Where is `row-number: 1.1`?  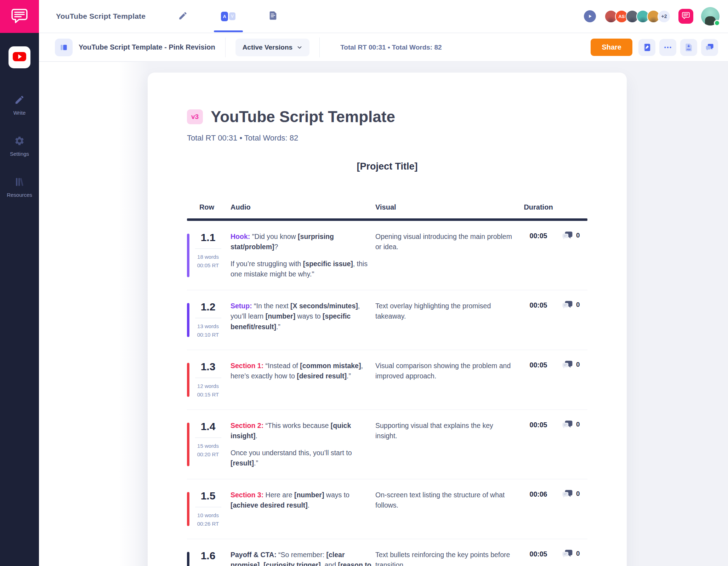
row-number: 1.1 is located at coordinates (208, 238).